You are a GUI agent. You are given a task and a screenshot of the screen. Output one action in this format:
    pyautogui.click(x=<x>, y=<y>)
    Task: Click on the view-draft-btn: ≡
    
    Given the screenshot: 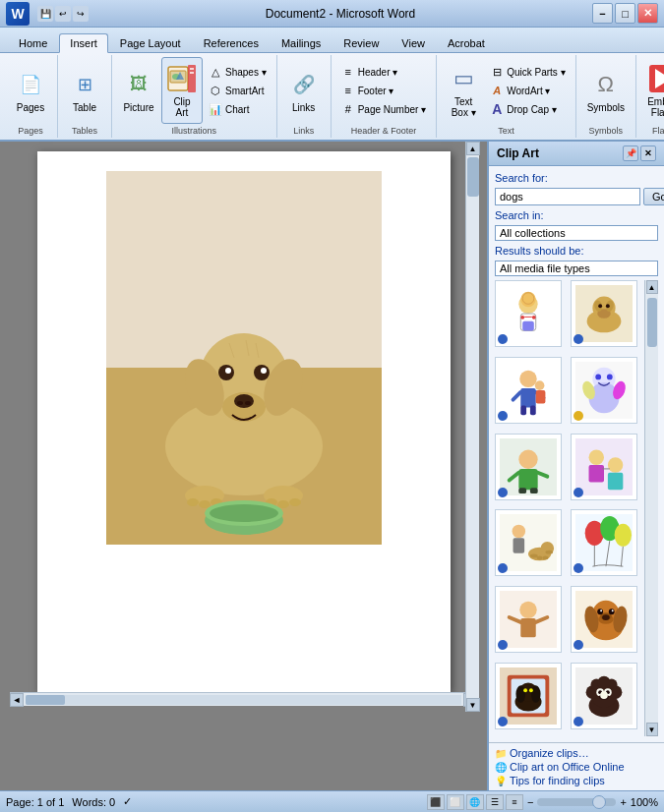 What is the action you would take?
    pyautogui.click(x=514, y=802)
    